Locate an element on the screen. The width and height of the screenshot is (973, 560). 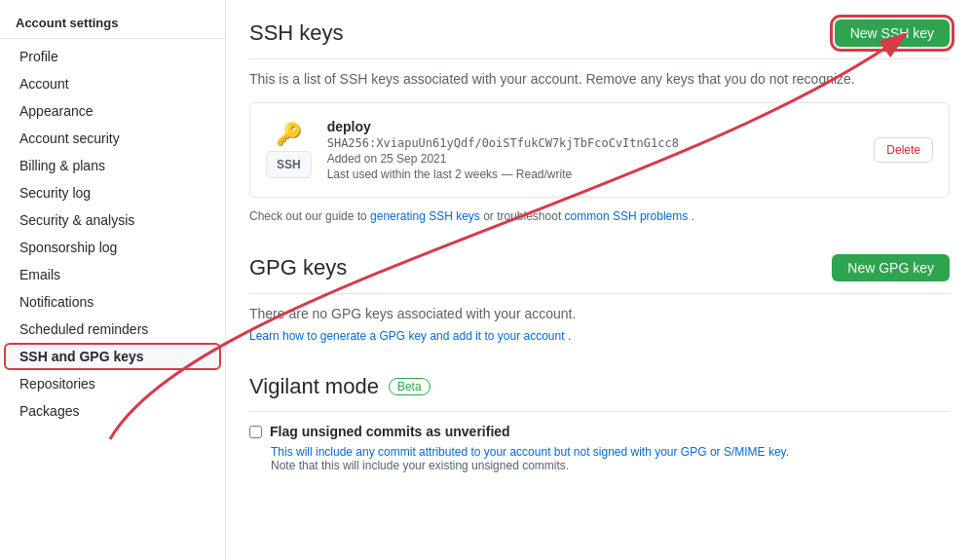
sidebar-item-security-analysis: Security & analysis is located at coordinates (113, 220).